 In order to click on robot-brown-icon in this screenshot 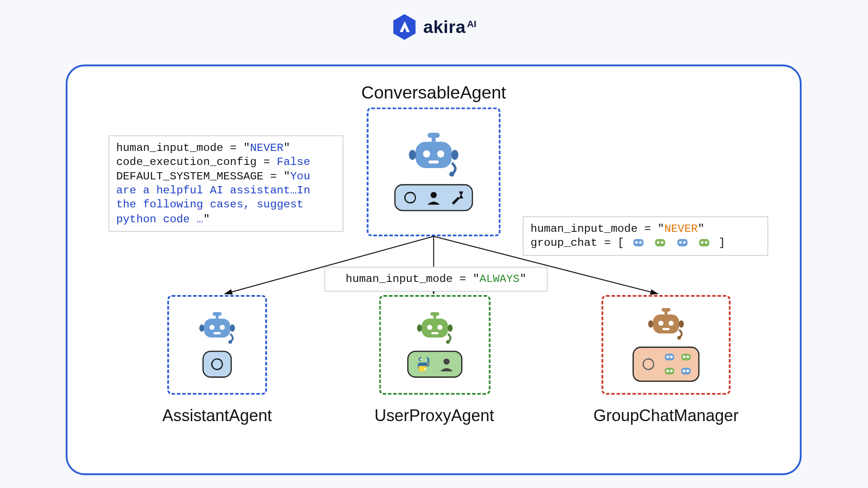, I will do `click(666, 324)`.